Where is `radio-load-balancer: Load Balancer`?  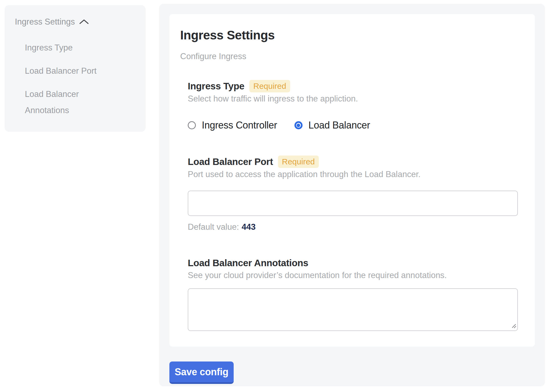
radio-load-balancer: Load Balancer is located at coordinates (332, 125).